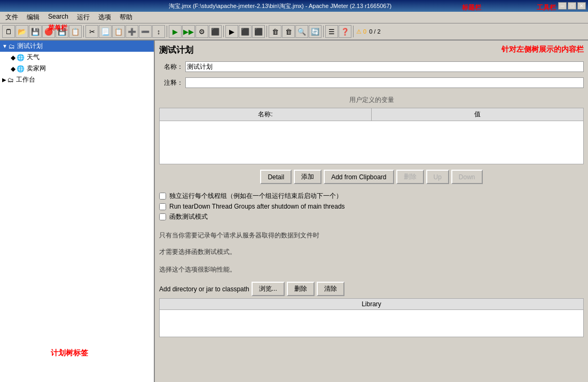  Describe the element at coordinates (572, 6) in the screenshot. I see `title-bar-controls: ─ □ ✕` at that location.